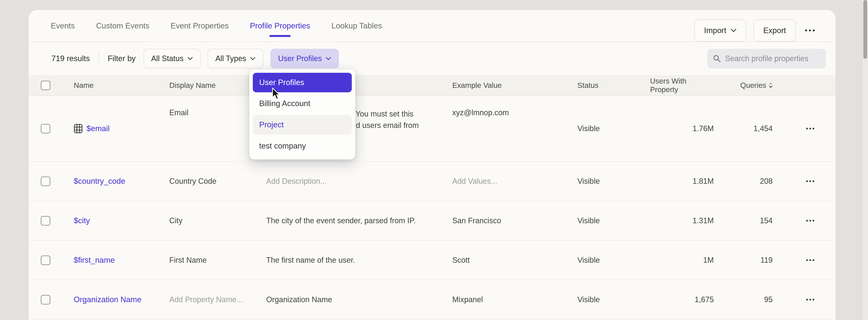 The width and height of the screenshot is (868, 320). I want to click on select-all-checkbox, so click(45, 85).